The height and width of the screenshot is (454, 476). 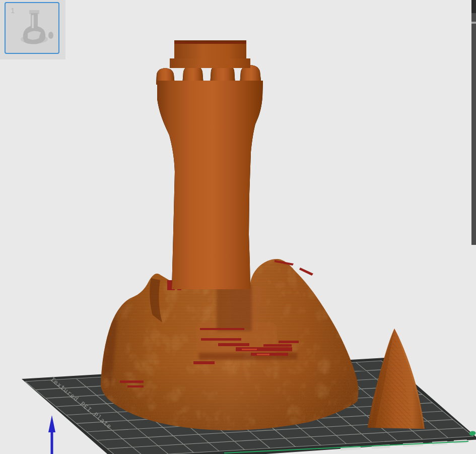 What do you see at coordinates (473, 23) in the screenshot?
I see `right-panel-scrollbar-thumb` at bounding box center [473, 23].